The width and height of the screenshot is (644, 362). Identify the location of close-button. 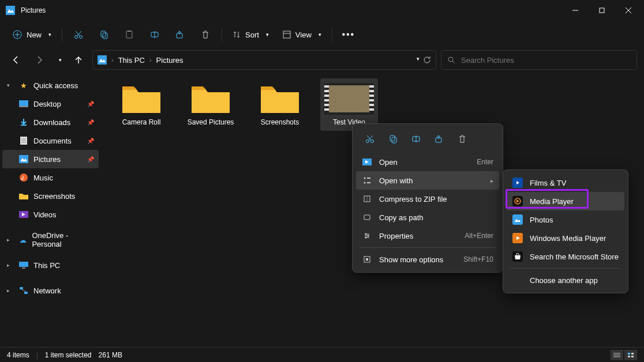
(628, 10).